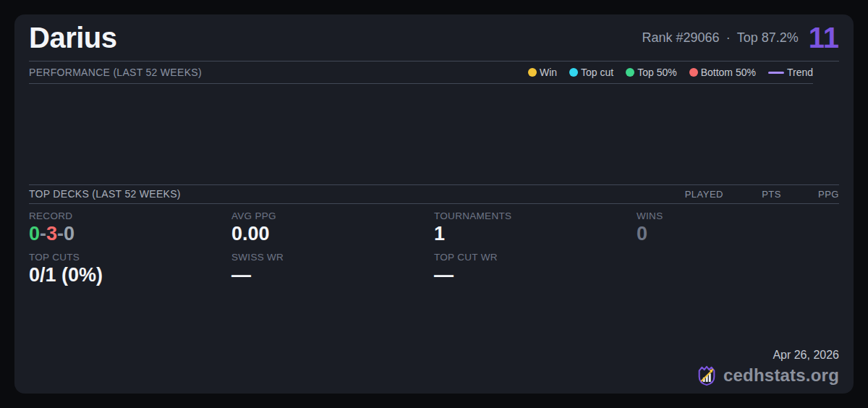 The width and height of the screenshot is (868, 408). What do you see at coordinates (752, 194) in the screenshot?
I see `column-header-pts: PTS` at bounding box center [752, 194].